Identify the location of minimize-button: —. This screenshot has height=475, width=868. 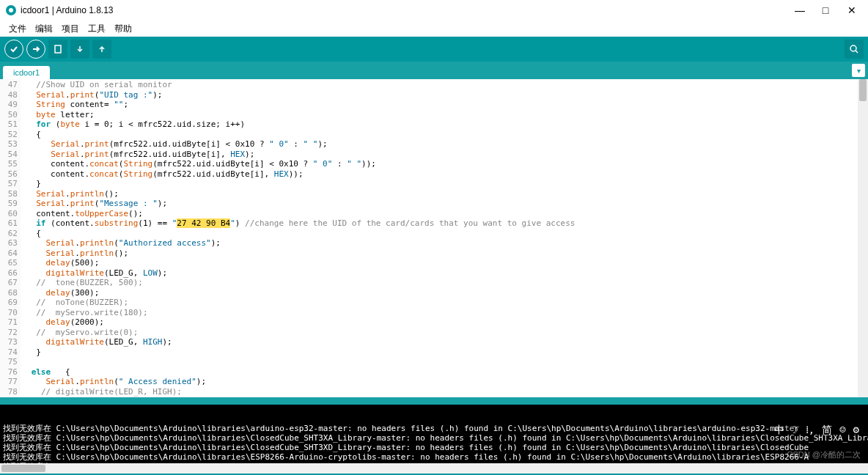
(799, 10).